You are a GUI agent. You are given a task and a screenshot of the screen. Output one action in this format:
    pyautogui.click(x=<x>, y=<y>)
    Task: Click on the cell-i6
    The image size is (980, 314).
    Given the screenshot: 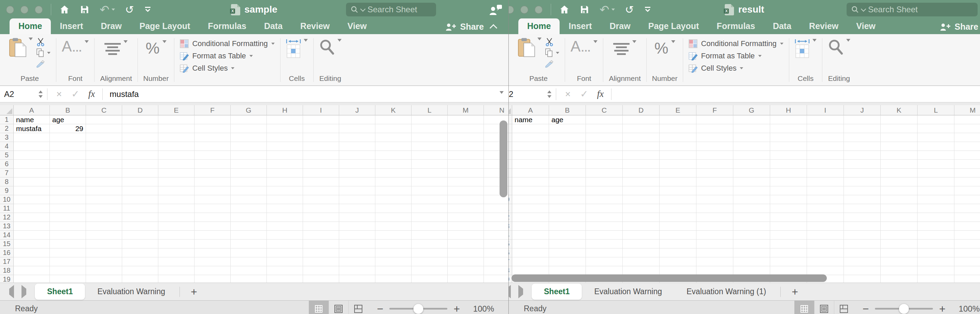 What is the action you would take?
    pyautogui.click(x=321, y=164)
    